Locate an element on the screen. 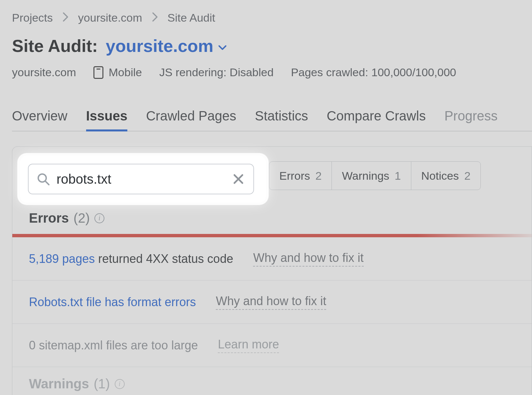  issue-link: Robots.txt file has format errors is located at coordinates (112, 302).